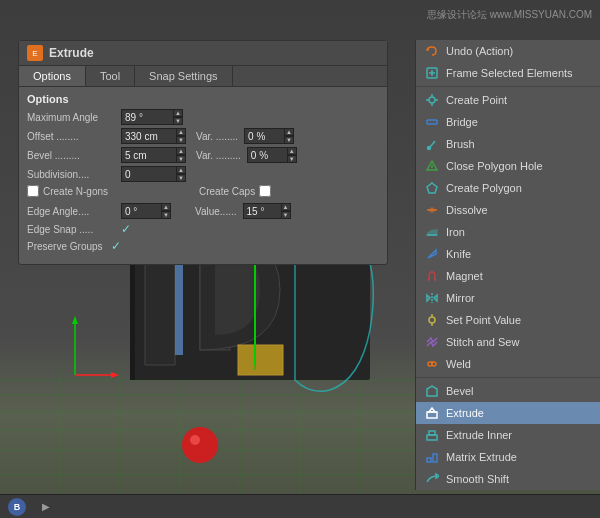 This screenshot has width=600, height=518. I want to click on tool-dissolve: Dissolve, so click(508, 210).